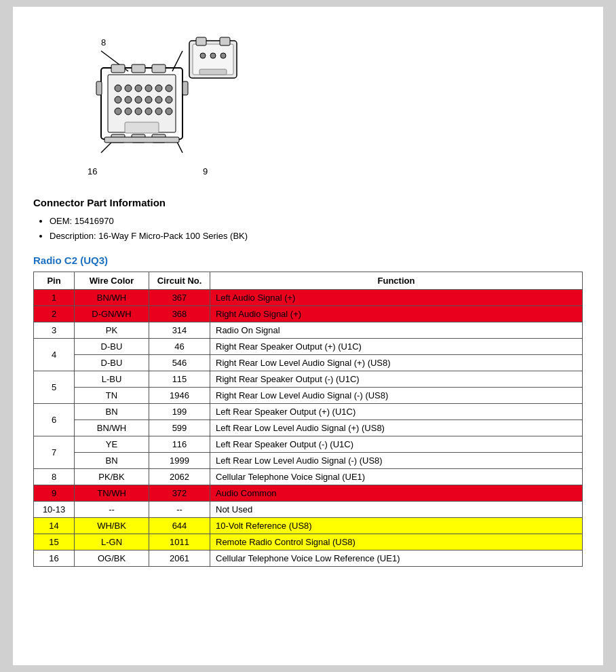  Describe the element at coordinates (54, 526) in the screenshot. I see `cell-pin: 14` at that location.